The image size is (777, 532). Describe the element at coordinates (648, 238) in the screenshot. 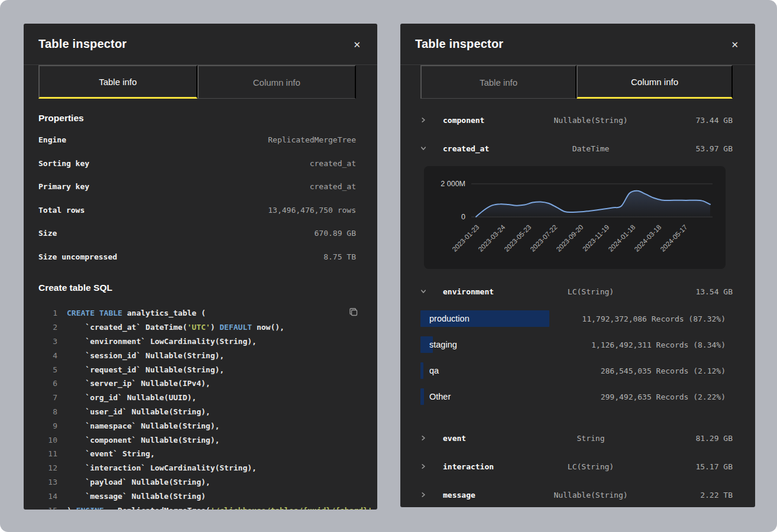

I see `svg-text: 2024-03-18` at that location.